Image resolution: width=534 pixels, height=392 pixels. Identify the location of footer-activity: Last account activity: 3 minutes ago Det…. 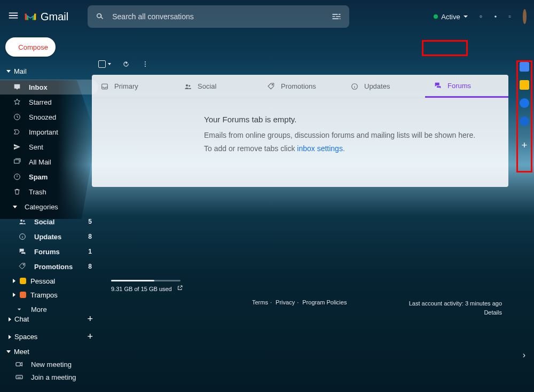
(456, 308).